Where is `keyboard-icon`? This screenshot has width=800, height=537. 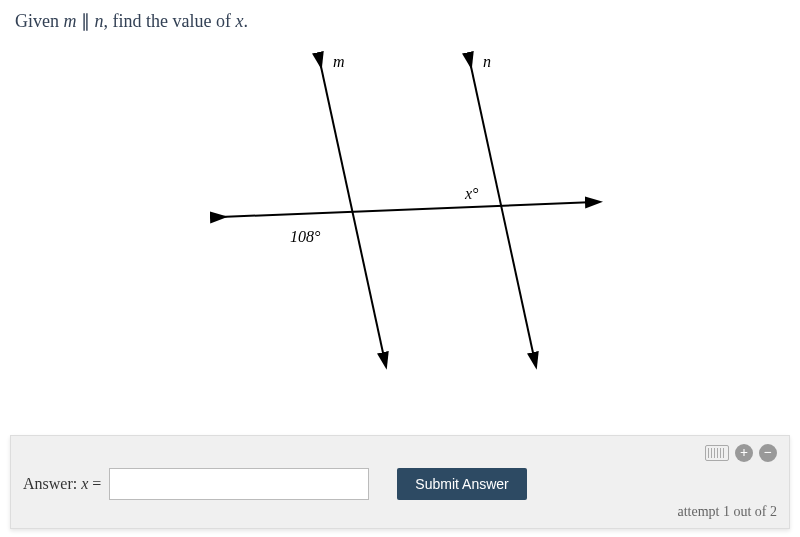
keyboard-icon is located at coordinates (717, 453).